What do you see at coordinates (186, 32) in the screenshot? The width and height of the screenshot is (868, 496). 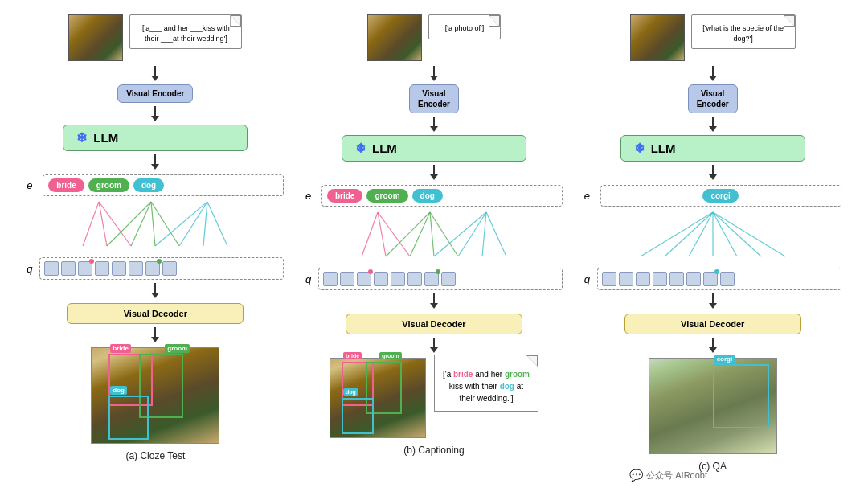 I see `input-text-cloze: ['a___ and her ___kiss with their ___at …` at bounding box center [186, 32].